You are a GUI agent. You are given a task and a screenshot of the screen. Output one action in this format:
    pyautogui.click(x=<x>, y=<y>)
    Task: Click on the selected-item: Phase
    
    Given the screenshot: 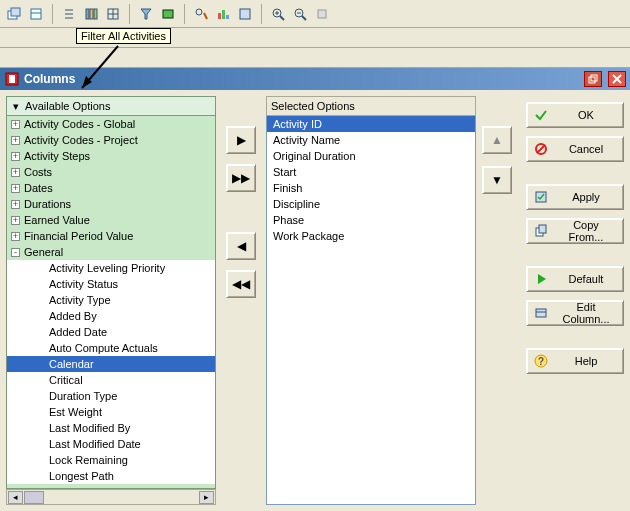 What is the action you would take?
    pyautogui.click(x=371, y=220)
    